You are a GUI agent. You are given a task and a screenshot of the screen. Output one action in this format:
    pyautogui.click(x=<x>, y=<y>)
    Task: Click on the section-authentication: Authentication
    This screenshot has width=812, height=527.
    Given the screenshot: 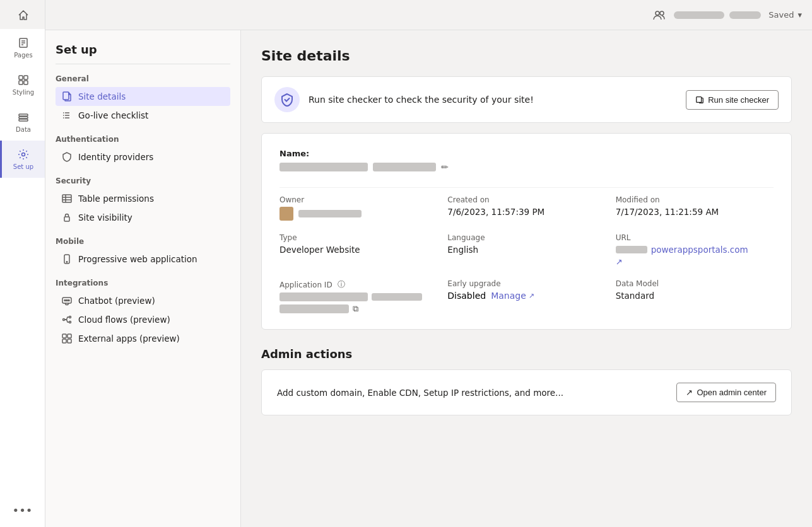 What is the action you would take?
    pyautogui.click(x=143, y=139)
    